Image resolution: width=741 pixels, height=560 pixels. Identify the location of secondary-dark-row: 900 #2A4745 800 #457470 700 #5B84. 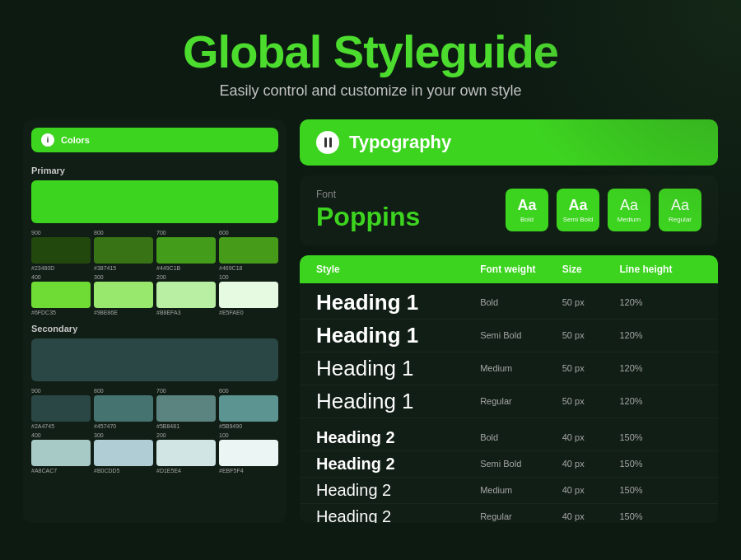
(155, 408).